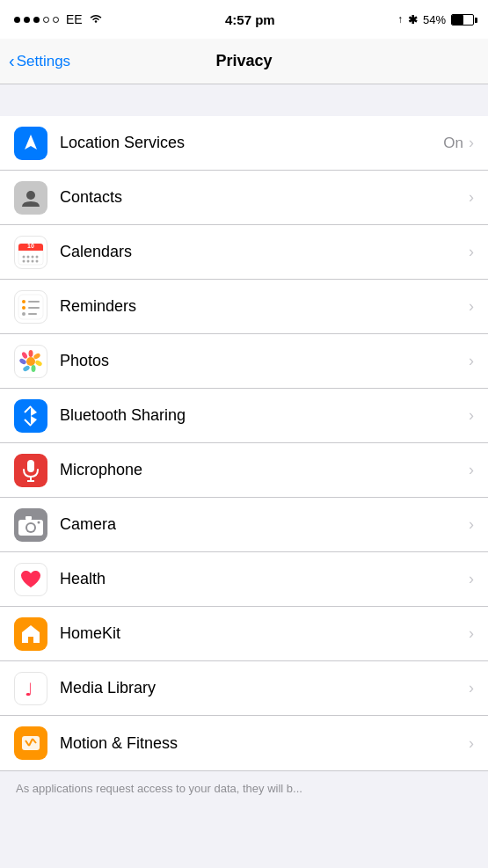 This screenshot has height=868, width=488. Describe the element at coordinates (96, 19) in the screenshot. I see `wifi-icon` at that location.